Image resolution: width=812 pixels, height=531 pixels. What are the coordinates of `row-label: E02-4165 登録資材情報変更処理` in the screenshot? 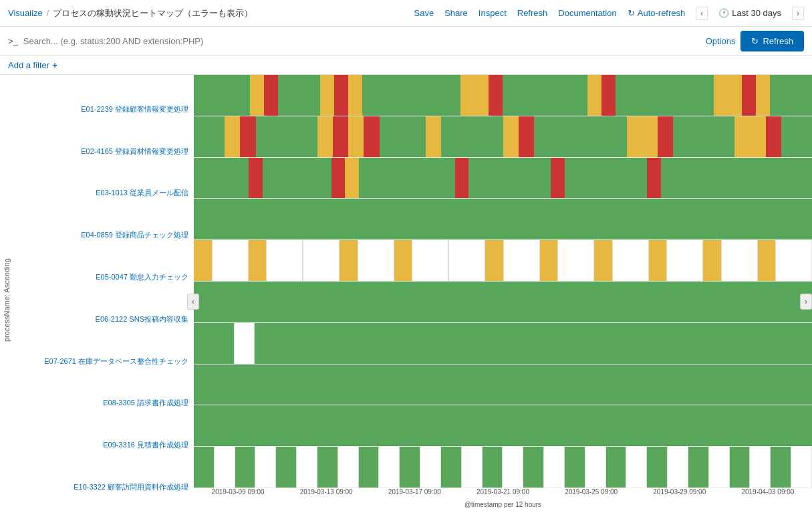 It's located at (104, 151).